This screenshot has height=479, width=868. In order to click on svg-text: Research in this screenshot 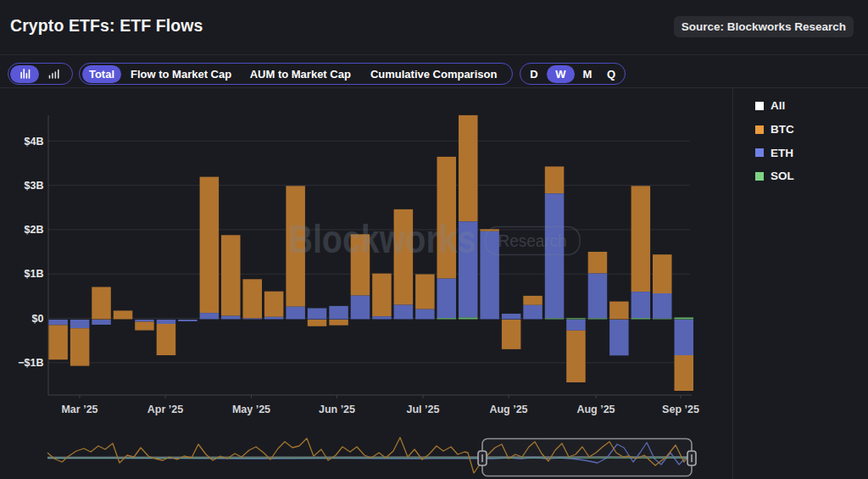, I will do `click(532, 241)`.